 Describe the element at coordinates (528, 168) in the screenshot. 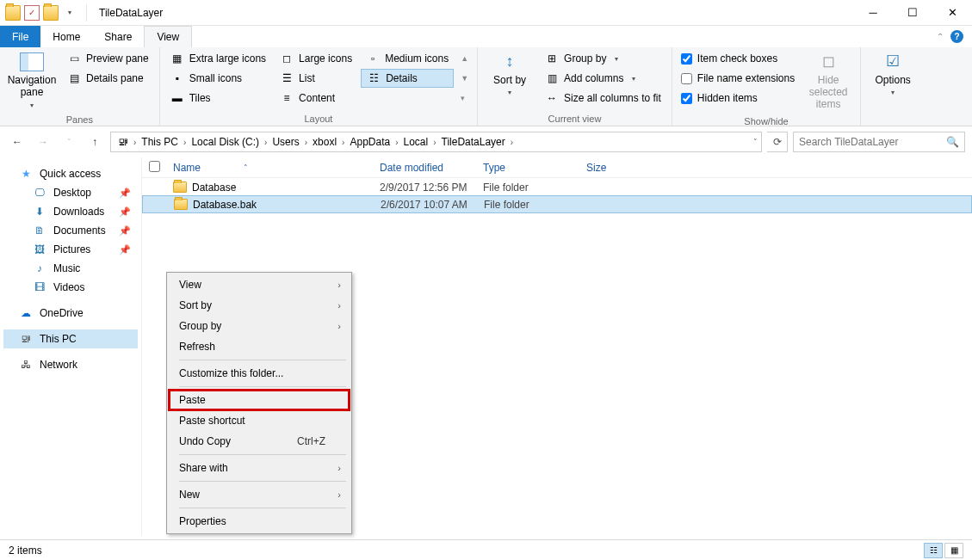

I see `column-type: Type` at that location.